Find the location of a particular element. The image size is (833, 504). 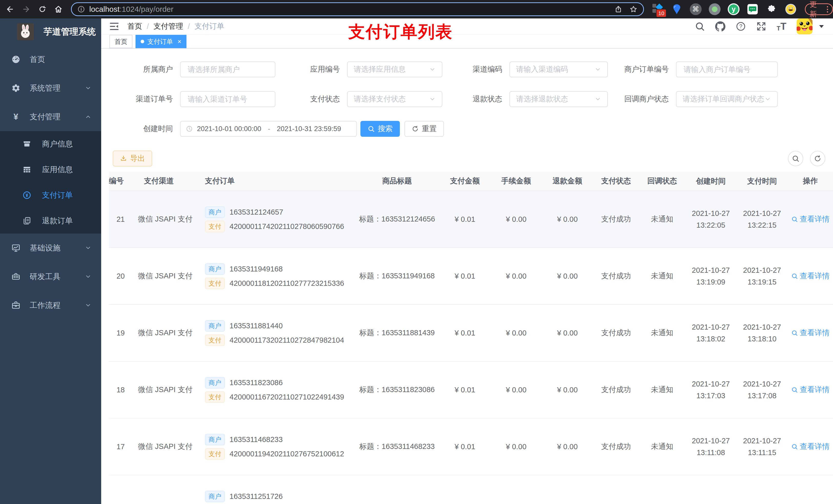

bookmark-star-icon is located at coordinates (634, 9).